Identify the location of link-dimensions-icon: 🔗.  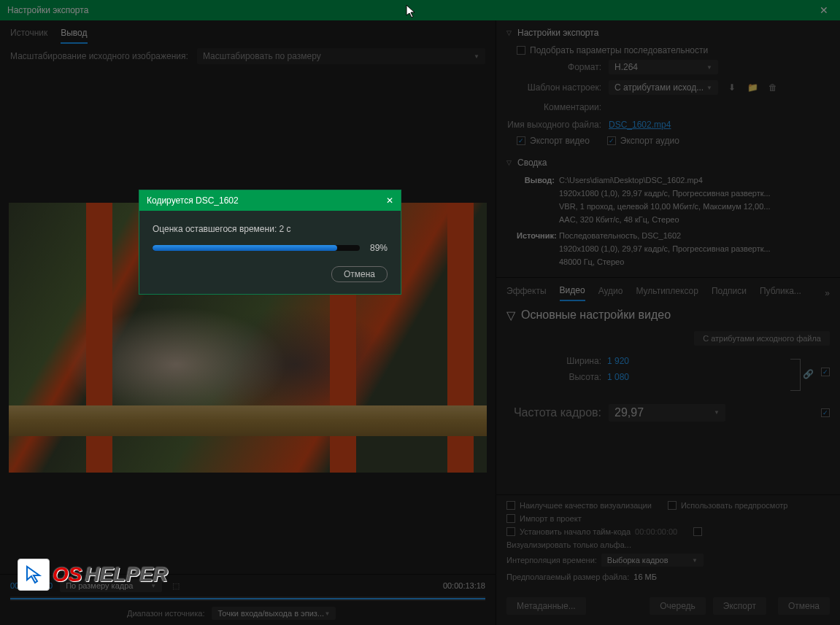
(809, 374).